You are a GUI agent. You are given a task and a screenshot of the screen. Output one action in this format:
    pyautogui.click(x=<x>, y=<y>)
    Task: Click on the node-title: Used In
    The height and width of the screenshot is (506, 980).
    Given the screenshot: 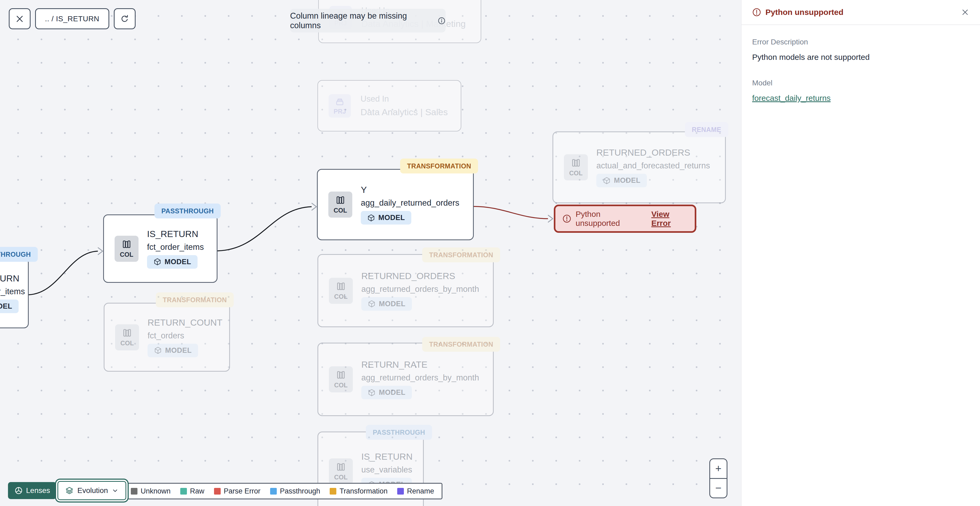 What is the action you would take?
    pyautogui.click(x=375, y=99)
    